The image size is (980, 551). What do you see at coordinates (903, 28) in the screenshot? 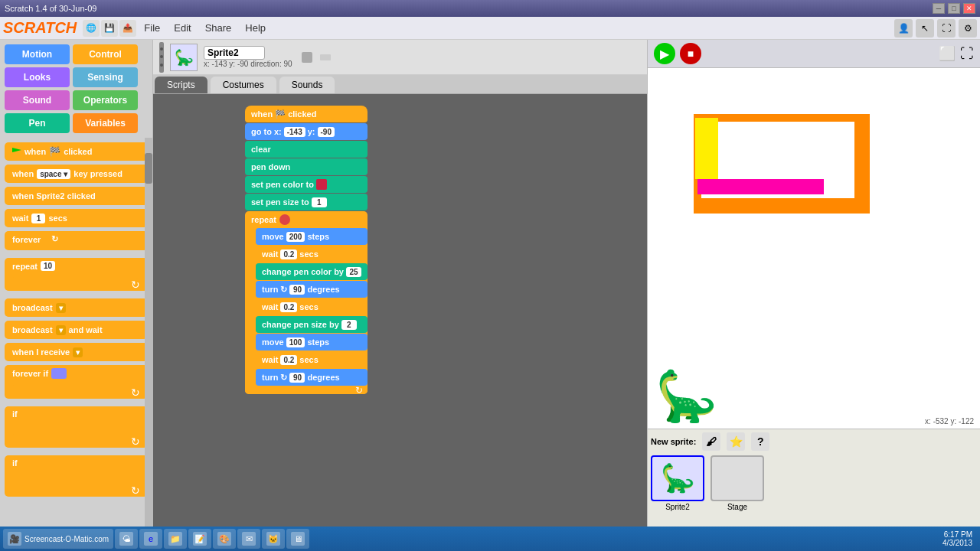
I see `account-icon: 👤` at bounding box center [903, 28].